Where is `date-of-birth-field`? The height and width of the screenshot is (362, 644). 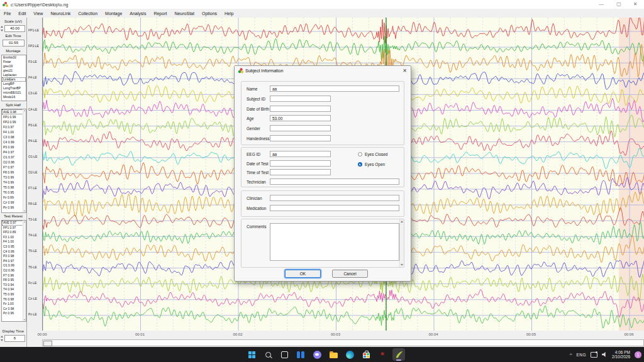
date-of-birth-field is located at coordinates (301, 109).